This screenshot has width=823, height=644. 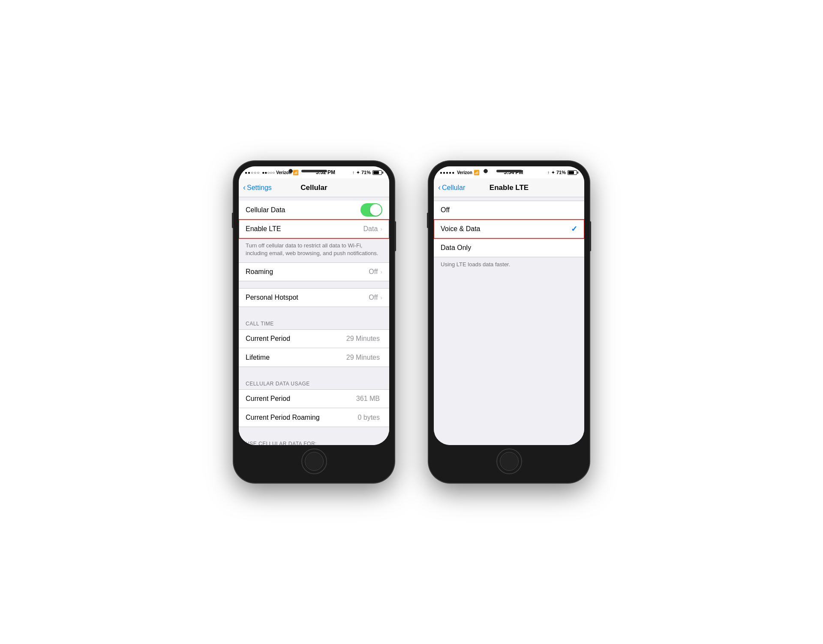 What do you see at coordinates (375, 210) in the screenshot?
I see `toggle-thumb` at bounding box center [375, 210].